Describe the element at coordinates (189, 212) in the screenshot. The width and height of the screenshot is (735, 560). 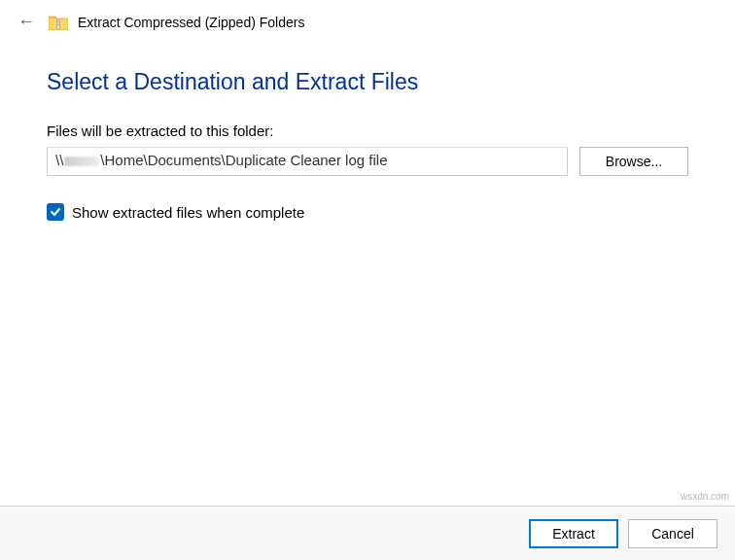
I see `show-files-checkbox-label: Show extracted files when complete` at that location.